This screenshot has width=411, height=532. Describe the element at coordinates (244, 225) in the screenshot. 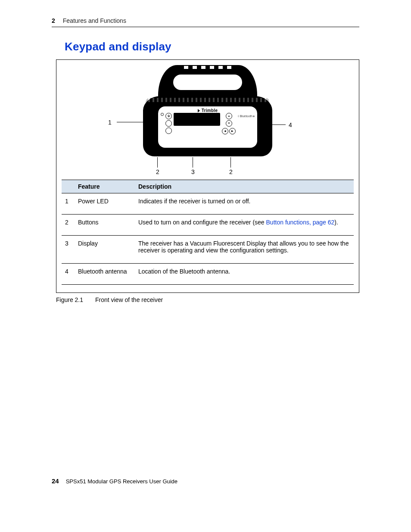

I see `row-description: Used to turn on and configure the receiv…` at that location.